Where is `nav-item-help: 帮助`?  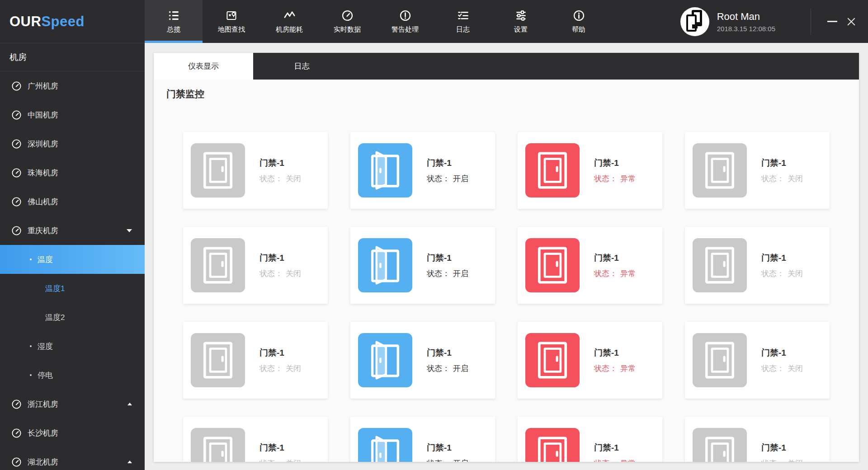
nav-item-help: 帮助 is located at coordinates (579, 22).